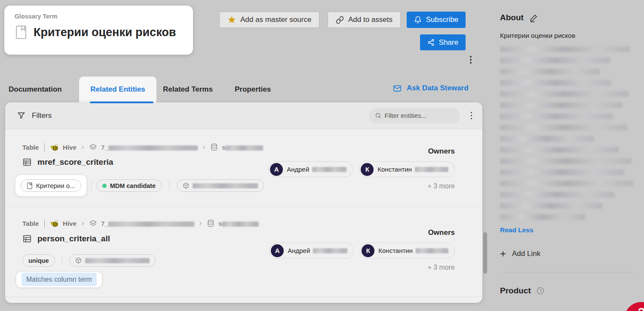 This screenshot has width=644, height=311. What do you see at coordinates (340, 20) in the screenshot?
I see `link-icon` at bounding box center [340, 20].